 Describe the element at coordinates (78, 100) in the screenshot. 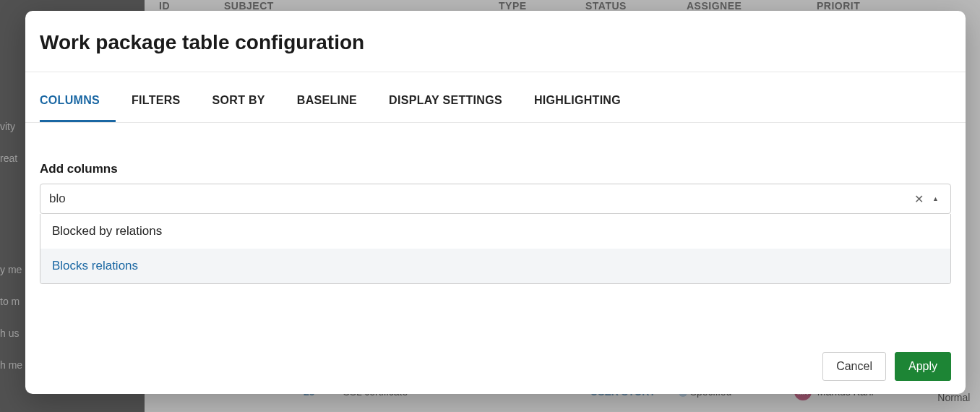

I see `tab-columns: COLUMNS` at that location.